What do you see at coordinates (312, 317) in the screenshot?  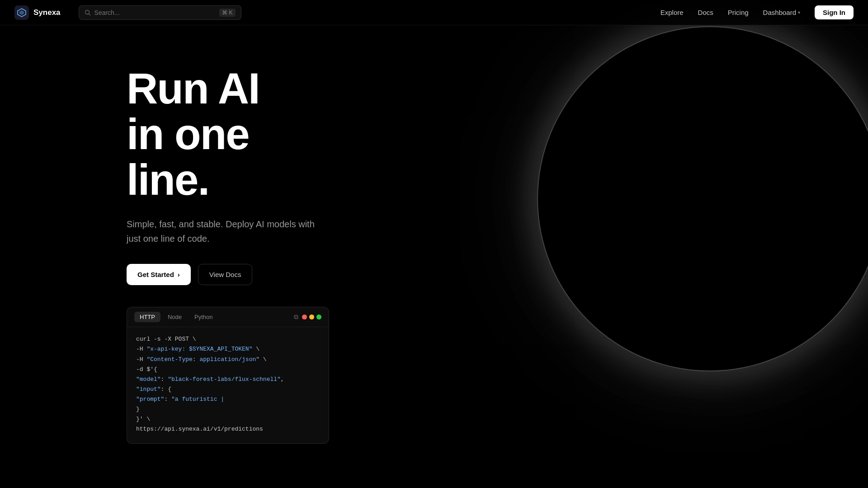 I see `traffic-lights` at bounding box center [312, 317].